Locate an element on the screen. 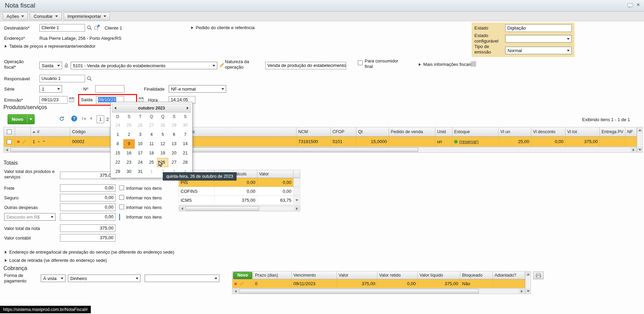 The width and height of the screenshot is (644, 314). calendar-day-2: 2 is located at coordinates (129, 135).